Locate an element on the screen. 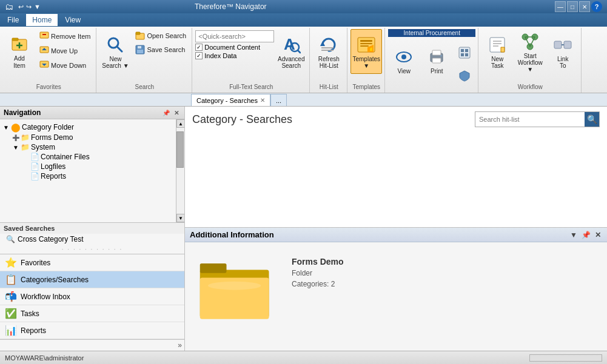  nav-reports: 📊 Reports is located at coordinates (92, 331).